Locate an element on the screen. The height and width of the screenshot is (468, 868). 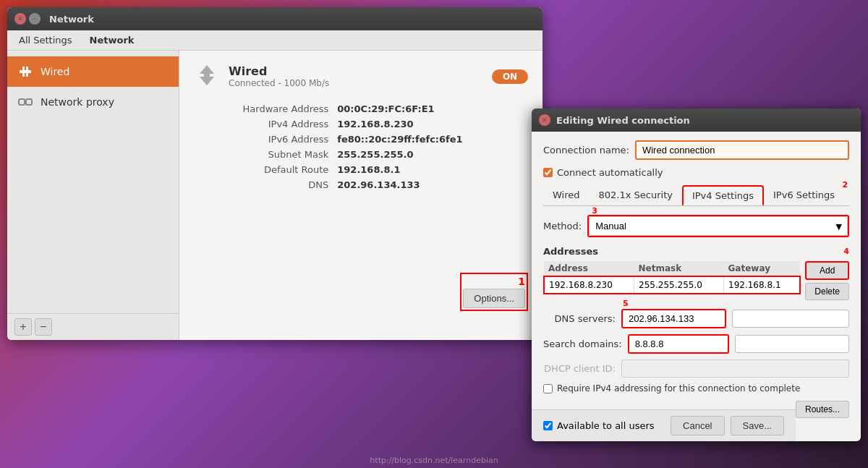
sidebar-item-wired: Wired is located at coordinates (93, 72).